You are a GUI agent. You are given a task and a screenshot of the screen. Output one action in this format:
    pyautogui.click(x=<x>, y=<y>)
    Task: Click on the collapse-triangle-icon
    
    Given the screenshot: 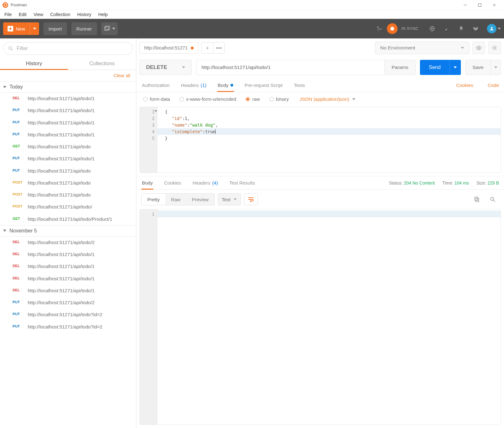 What is the action you would take?
    pyautogui.click(x=5, y=231)
    